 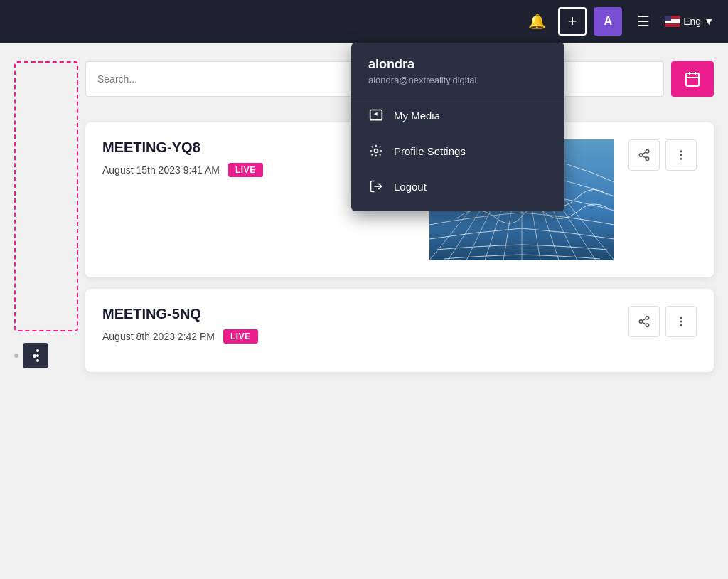 What do you see at coordinates (644, 155) in the screenshot?
I see `share-icon` at bounding box center [644, 155].